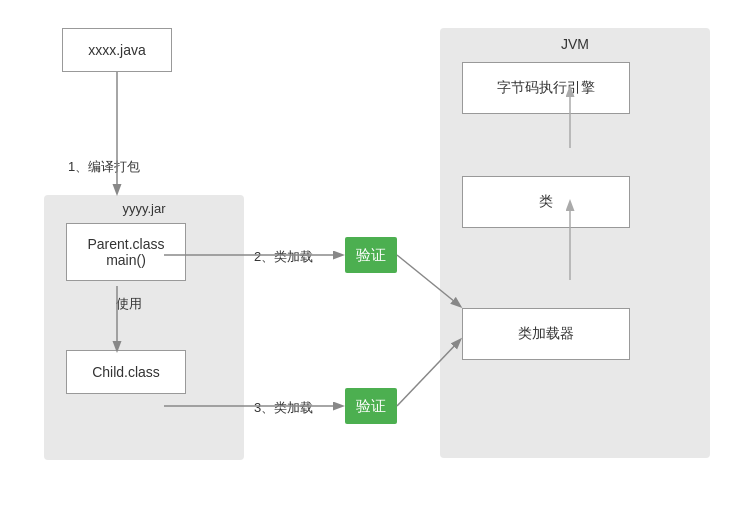  I want to click on use-label: 使用, so click(129, 304).